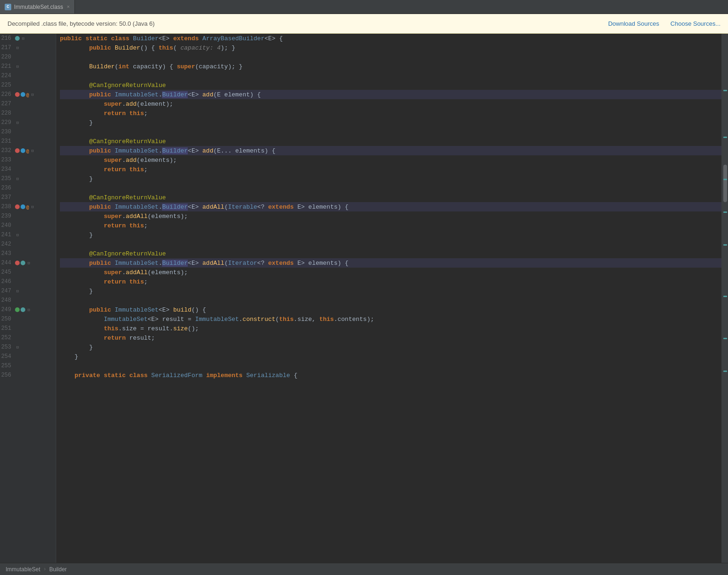 The width and height of the screenshot is (728, 575). What do you see at coordinates (7, 123) in the screenshot?
I see `line-number: 229` at bounding box center [7, 123].